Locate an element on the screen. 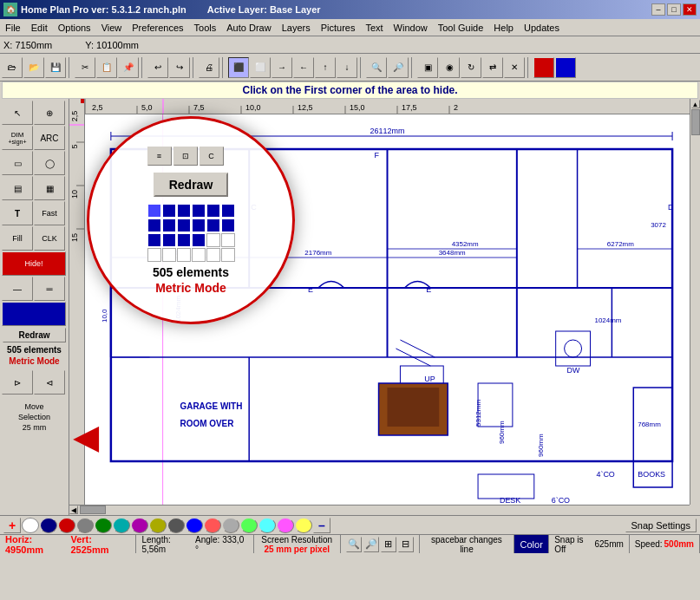  lt-rect-tool: ▭ is located at coordinates (17, 163).